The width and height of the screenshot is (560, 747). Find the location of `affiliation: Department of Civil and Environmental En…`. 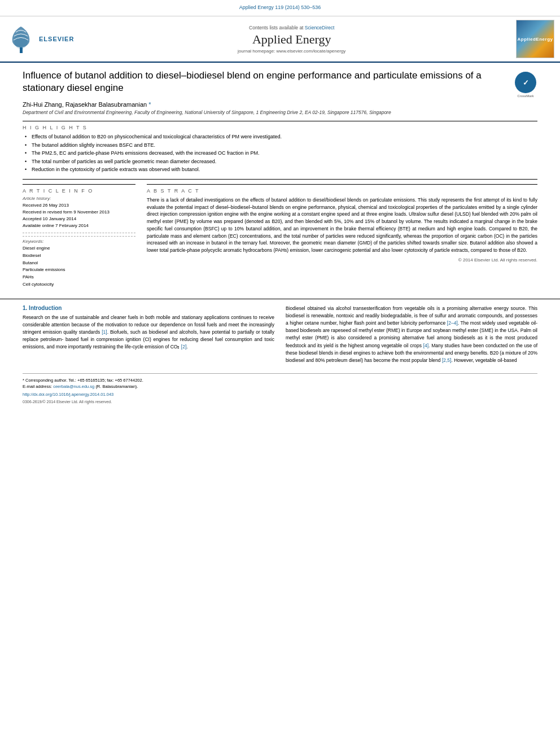

affiliation: Department of Civil and Environmental En… is located at coordinates (280, 112).